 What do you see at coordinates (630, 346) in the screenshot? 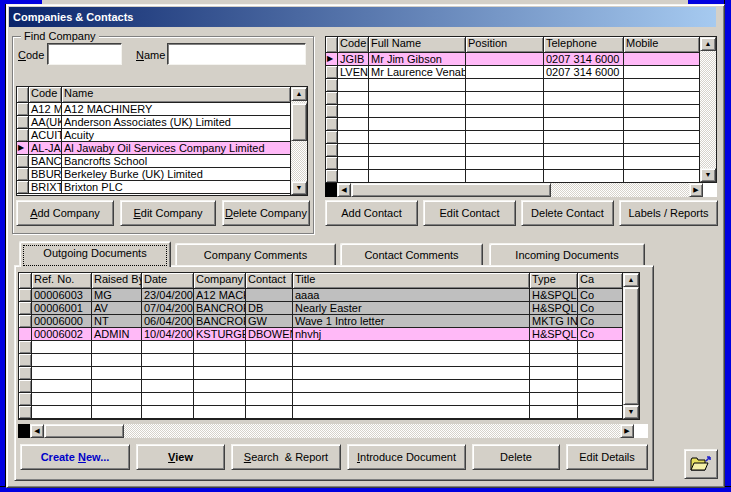
I see `document-grid-vscrollbar: ▲ ▼` at bounding box center [630, 346].